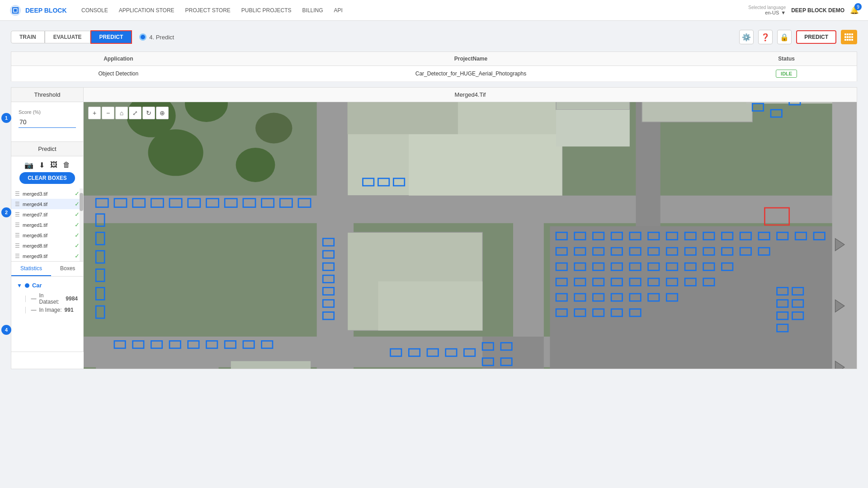 Image resolution: width=868 pixels, height=488 pixels. Describe the element at coordinates (854, 10) in the screenshot. I see `notification-bell: 🔔 9` at that location.